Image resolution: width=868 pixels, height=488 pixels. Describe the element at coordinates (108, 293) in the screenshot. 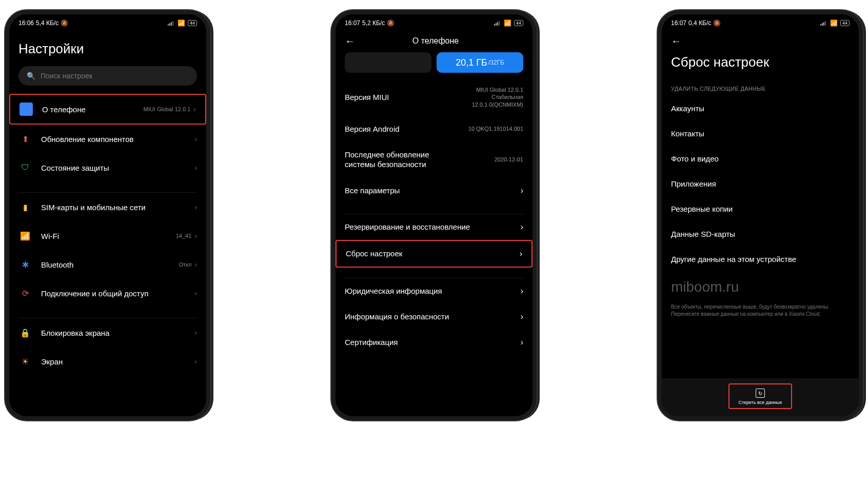

I see `row-share: ⟳ Подключение и общий доступ ›` at that location.